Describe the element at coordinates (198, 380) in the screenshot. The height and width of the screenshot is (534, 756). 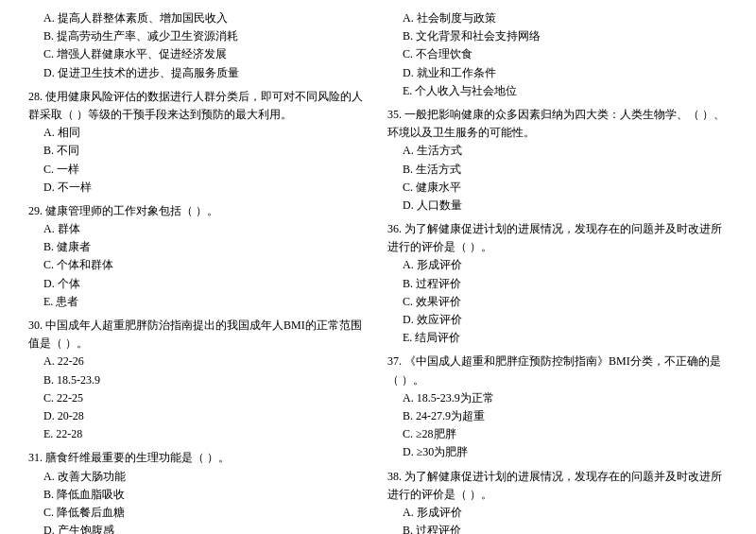
I see `option-item: B. 18.5-23.9` at that location.